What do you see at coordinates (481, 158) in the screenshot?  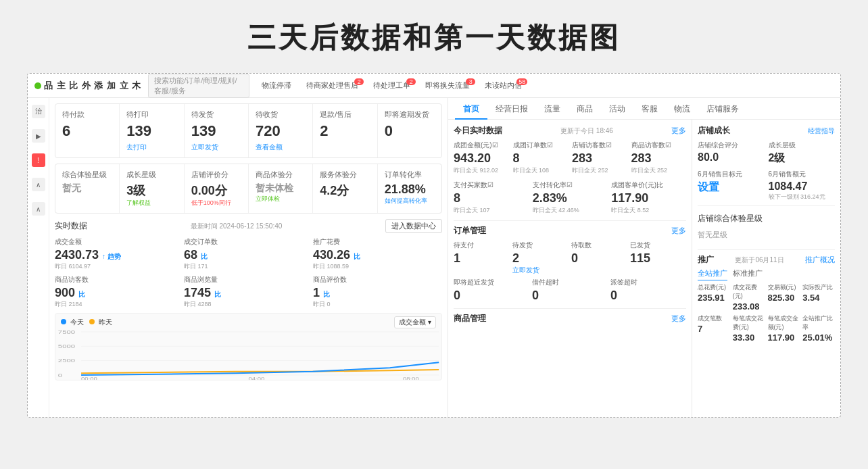 I see `metric-chengtuan-amount: 成团金额(元)☑ 943.20 昨日全天 912.02` at bounding box center [481, 158].